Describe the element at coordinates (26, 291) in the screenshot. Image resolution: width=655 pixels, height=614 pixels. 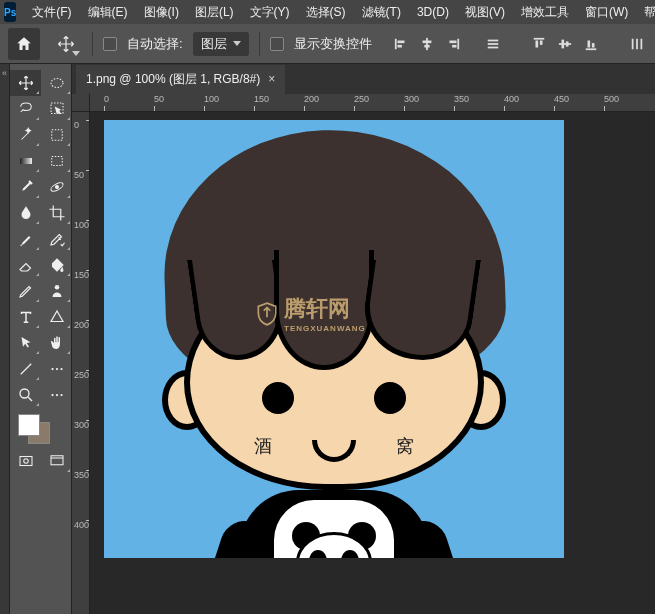
I see `pencil-icon` at that location.